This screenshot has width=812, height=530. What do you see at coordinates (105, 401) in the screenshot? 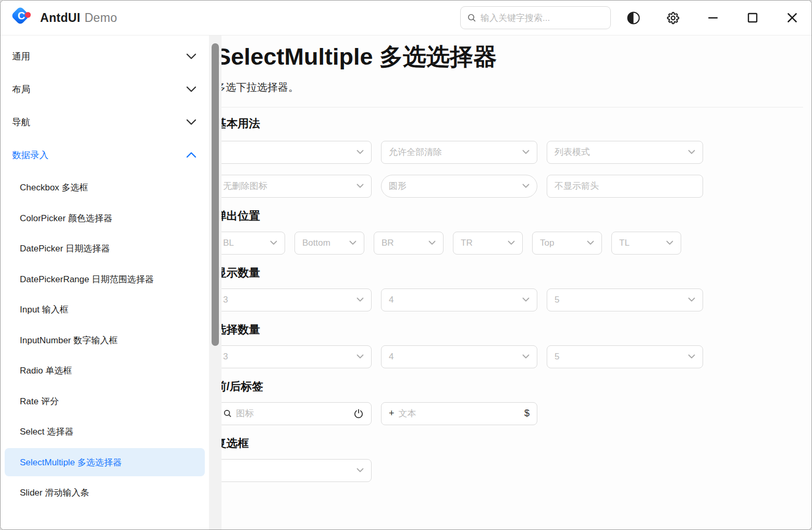
I see `sidebar-item-rate: Rate 评分` at bounding box center [105, 401].